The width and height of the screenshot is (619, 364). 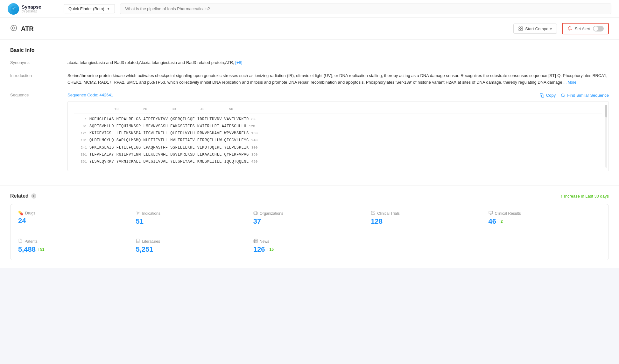 What do you see at coordinates (39, 79) in the screenshot?
I see `introduction-label: Introduction` at bounding box center [39, 79].